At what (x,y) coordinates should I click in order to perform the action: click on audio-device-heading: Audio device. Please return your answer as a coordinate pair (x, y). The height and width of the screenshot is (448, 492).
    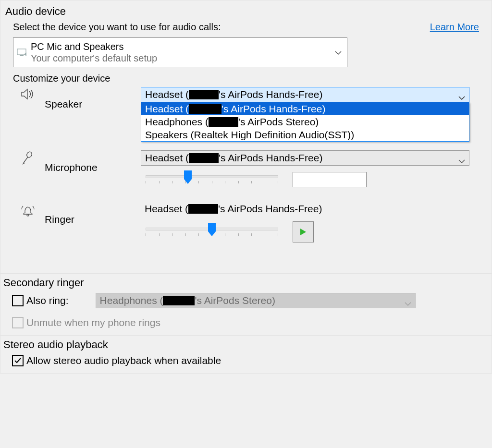
    Looking at the image, I should click on (247, 12).